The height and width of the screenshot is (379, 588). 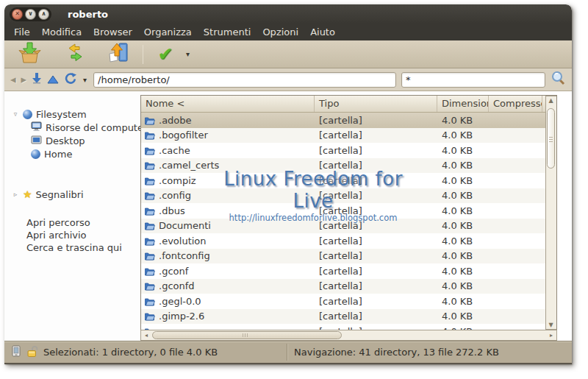 What do you see at coordinates (551, 213) in the screenshot?
I see `vertical-scrollbar: ▲ ▼` at bounding box center [551, 213].